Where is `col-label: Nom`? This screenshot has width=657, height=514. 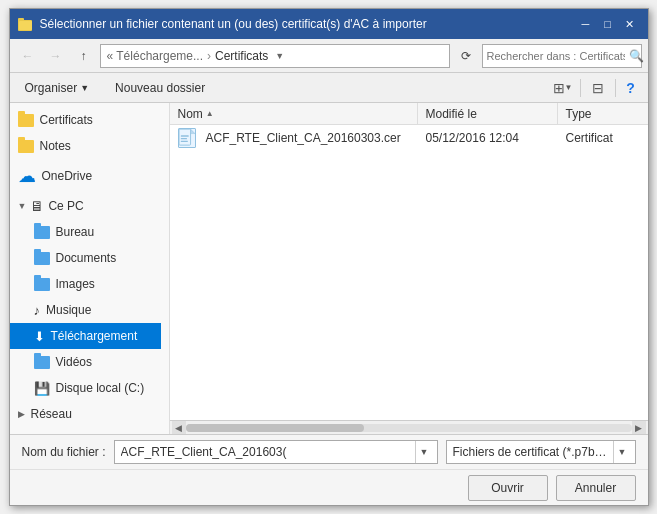 col-label: Nom is located at coordinates (190, 114).